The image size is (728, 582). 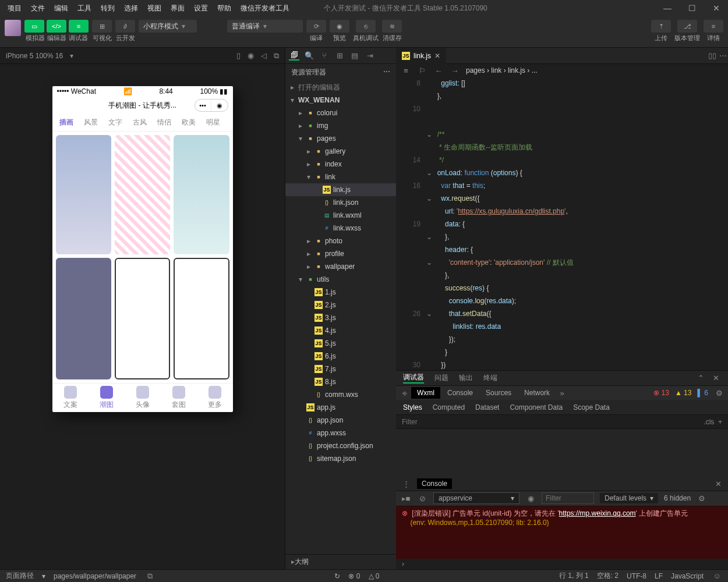 What do you see at coordinates (341, 126) in the screenshot?
I see `tree-item: ▸■img` at bounding box center [341, 126].